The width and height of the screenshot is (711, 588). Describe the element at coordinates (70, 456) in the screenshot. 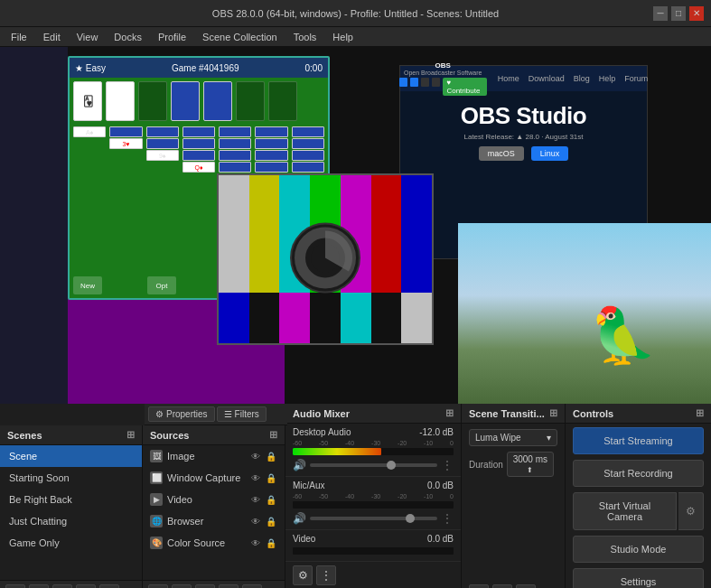

I see `scene-item-scene: Scene` at that location.